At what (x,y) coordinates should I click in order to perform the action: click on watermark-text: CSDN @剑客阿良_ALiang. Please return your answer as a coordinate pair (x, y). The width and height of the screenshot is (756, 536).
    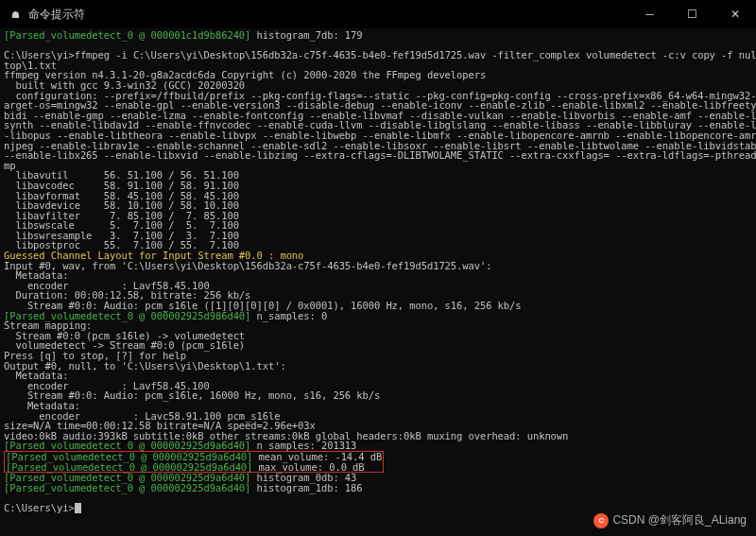
    Looking at the image, I should click on (679, 520).